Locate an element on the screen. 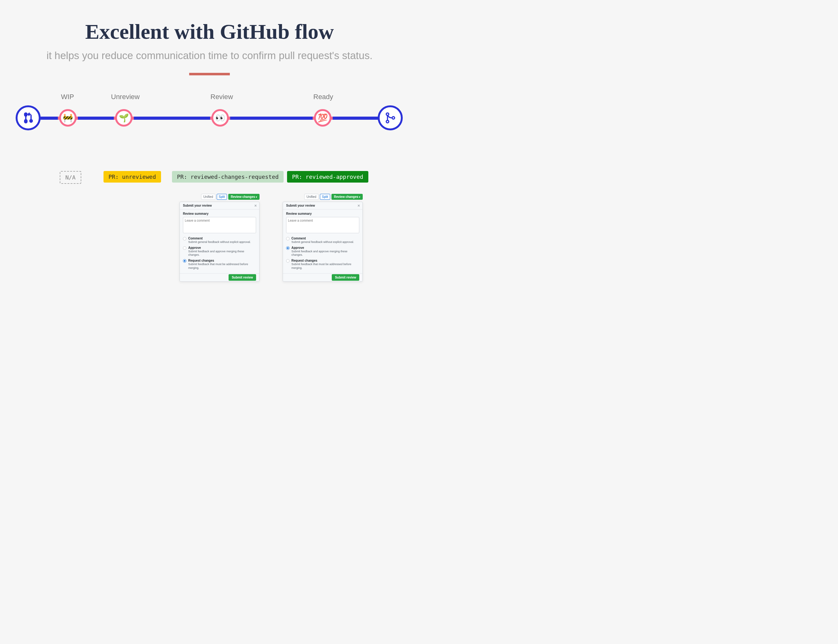 The width and height of the screenshot is (838, 644). seedling-icon: 🌱 is located at coordinates (124, 118).